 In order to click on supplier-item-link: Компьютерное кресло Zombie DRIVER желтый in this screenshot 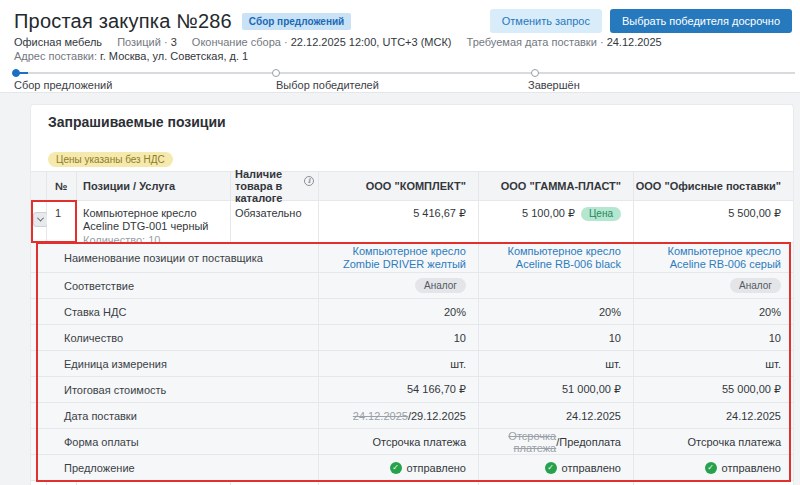, I will do `click(392, 258)`.